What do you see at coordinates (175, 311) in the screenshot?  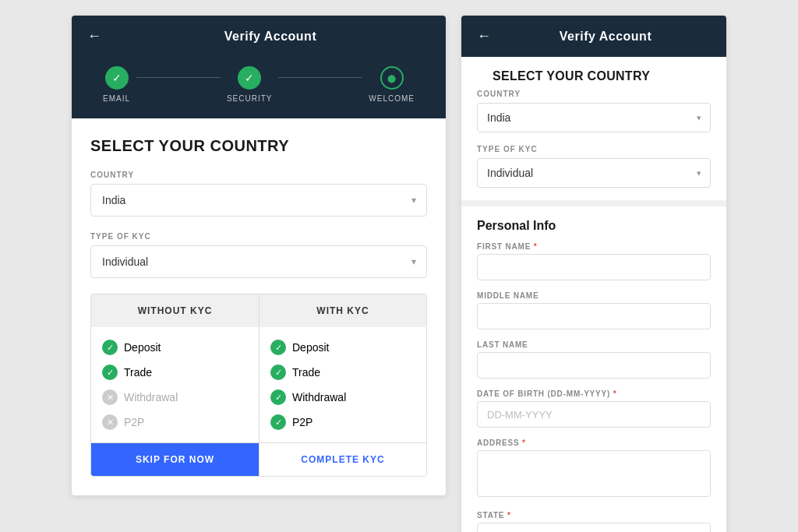 I see `without-kyc-header: WITHOUT KYC` at bounding box center [175, 311].